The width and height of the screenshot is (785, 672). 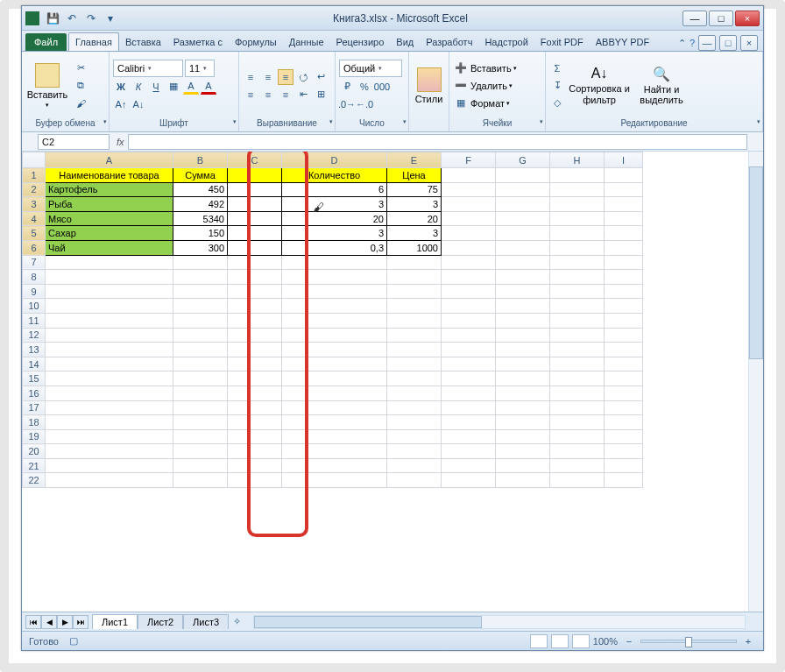 I want to click on sheet-tab-1: Лист2, so click(x=160, y=622).